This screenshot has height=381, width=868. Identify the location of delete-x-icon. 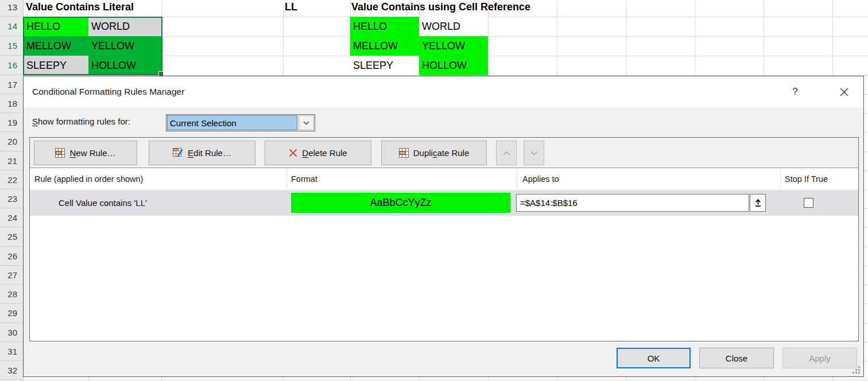
(293, 153).